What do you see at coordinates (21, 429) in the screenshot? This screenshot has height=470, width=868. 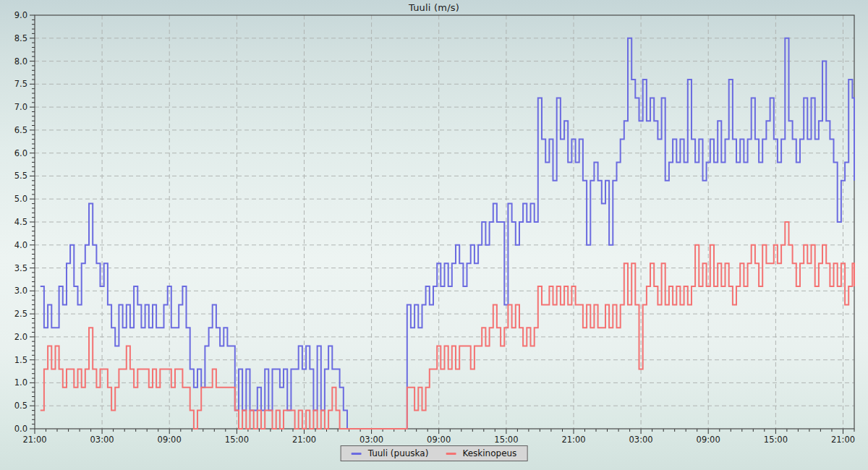 I see `y-tick-label: 0.0` at bounding box center [21, 429].